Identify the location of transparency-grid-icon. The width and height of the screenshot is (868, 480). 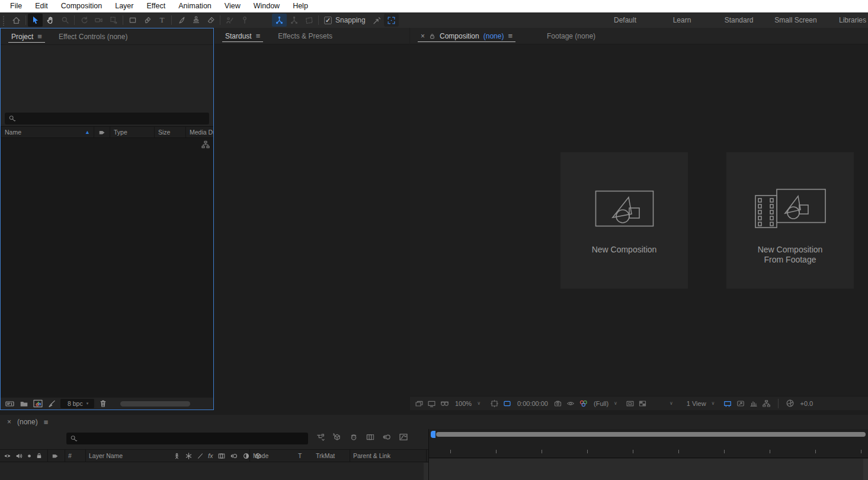
(642, 404).